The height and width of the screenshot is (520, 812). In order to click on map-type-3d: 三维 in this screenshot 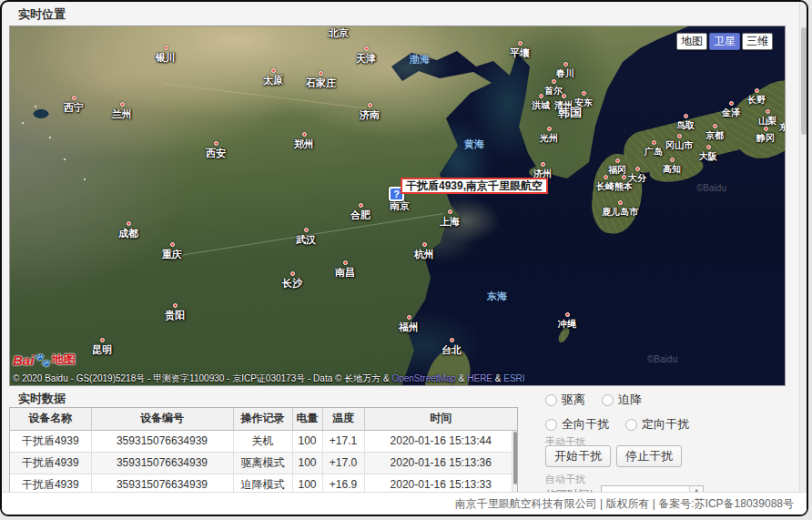, I will do `click(757, 42)`.